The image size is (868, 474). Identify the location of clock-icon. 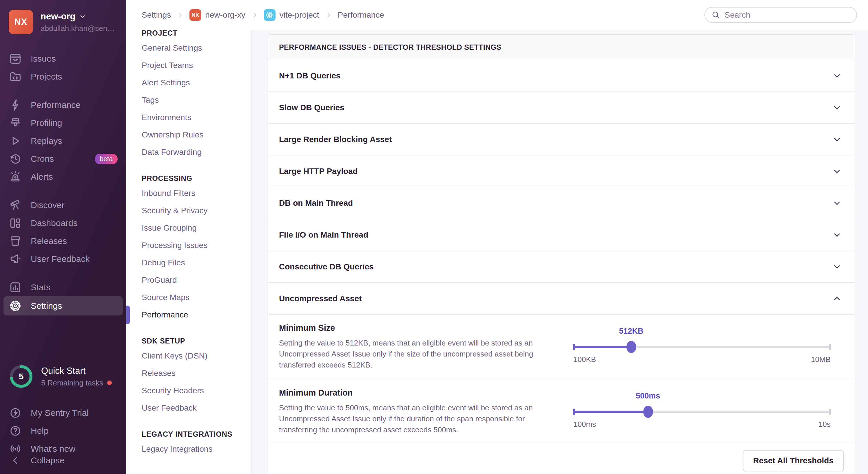
(16, 159).